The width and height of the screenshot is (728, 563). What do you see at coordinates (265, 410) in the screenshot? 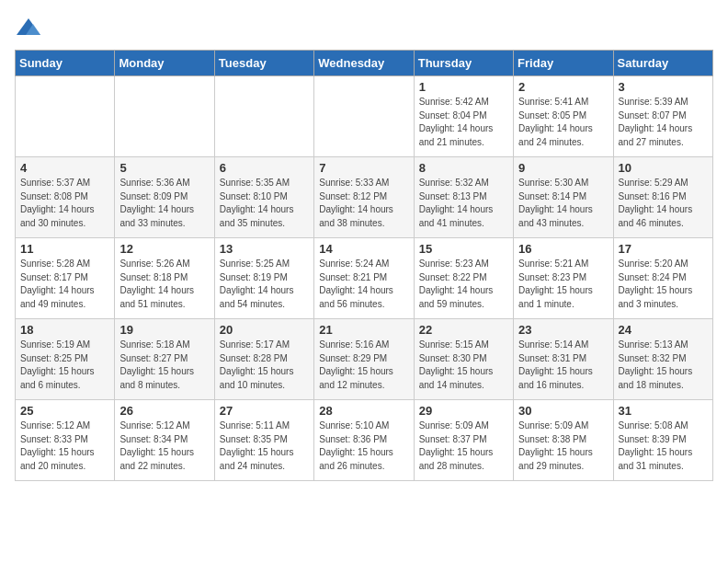
I see `day-number: 27` at bounding box center [265, 410].